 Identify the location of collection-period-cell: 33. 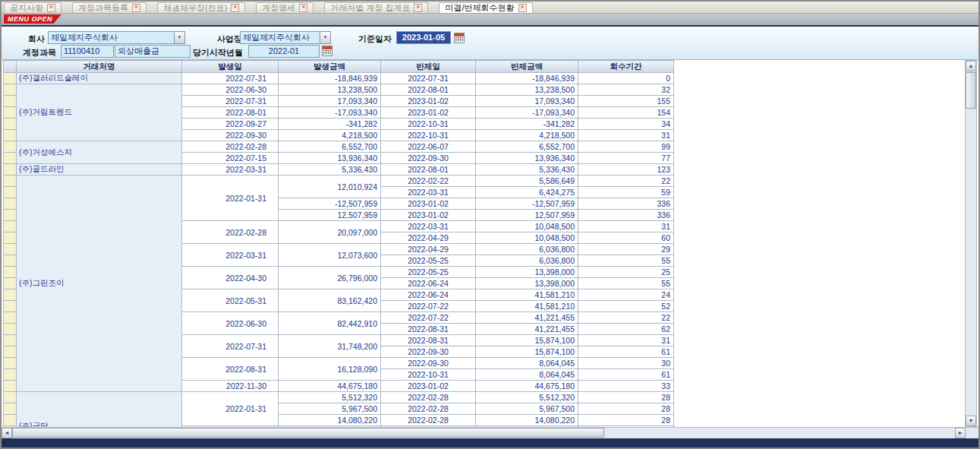
(626, 386).